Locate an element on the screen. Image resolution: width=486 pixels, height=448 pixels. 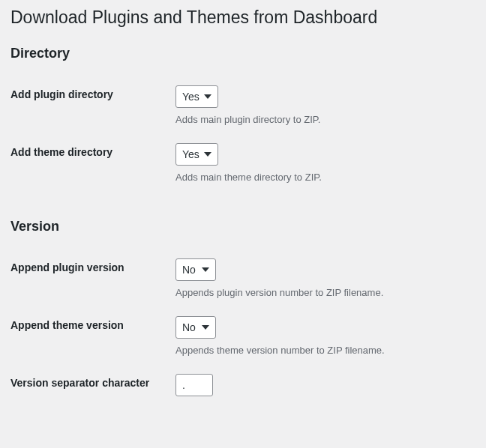
desc-add-theme-directory: Adds main theme directory to ZIP. is located at coordinates (323, 177).